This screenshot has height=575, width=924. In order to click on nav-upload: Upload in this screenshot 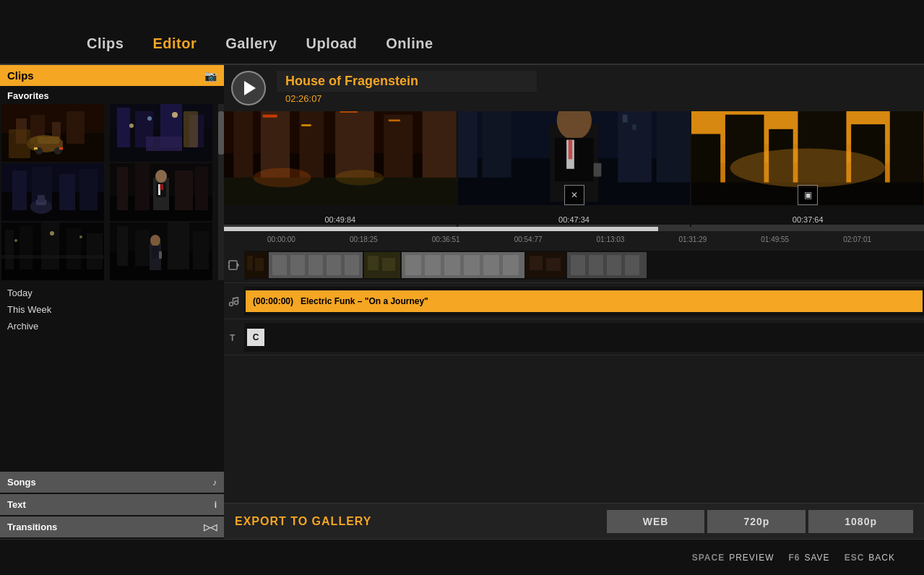, I will do `click(332, 43)`.